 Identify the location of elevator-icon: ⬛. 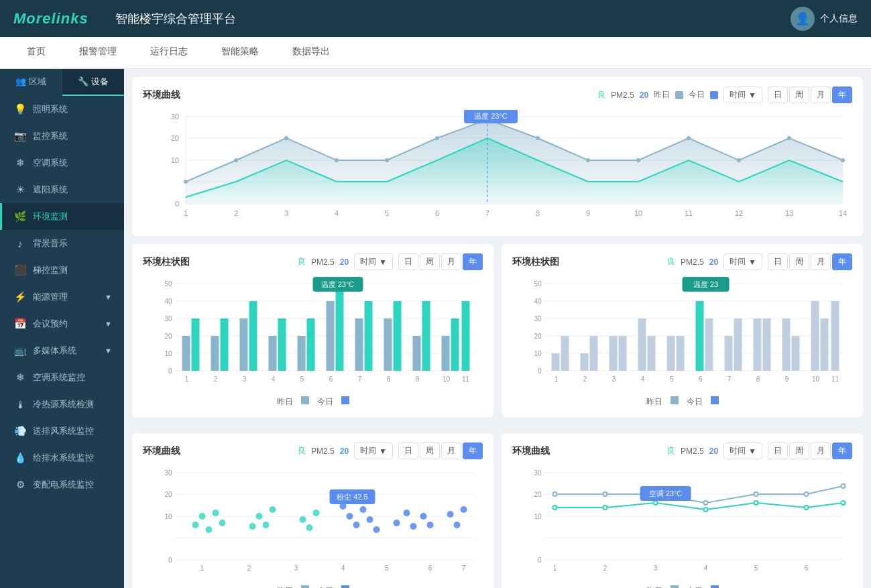
(20, 270).